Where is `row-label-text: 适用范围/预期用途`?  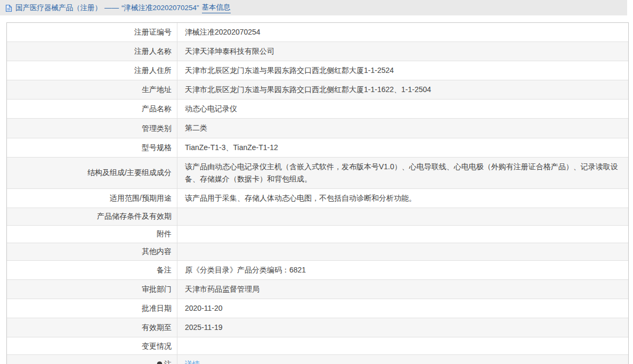 row-label-text: 适用范围/预期用途 is located at coordinates (141, 198).